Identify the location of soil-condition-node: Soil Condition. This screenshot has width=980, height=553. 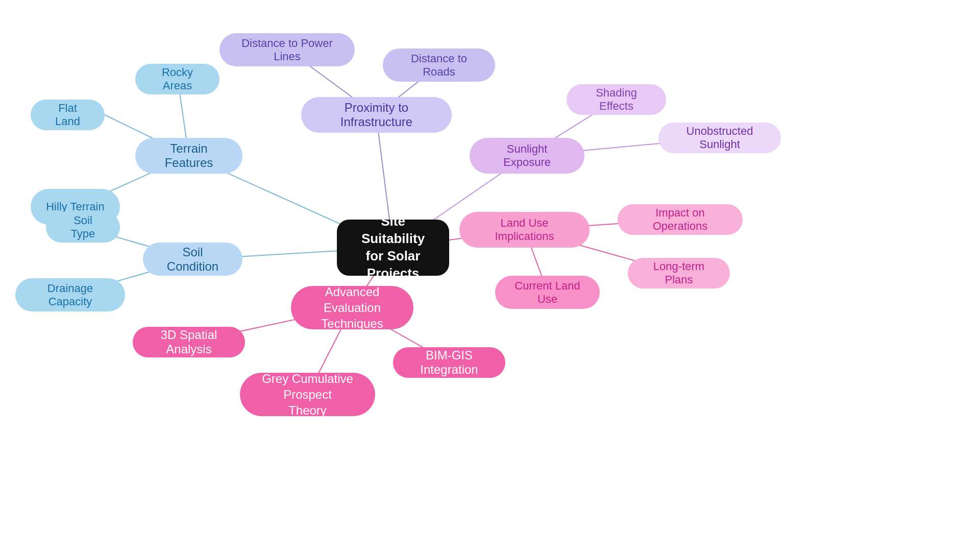
(193, 259).